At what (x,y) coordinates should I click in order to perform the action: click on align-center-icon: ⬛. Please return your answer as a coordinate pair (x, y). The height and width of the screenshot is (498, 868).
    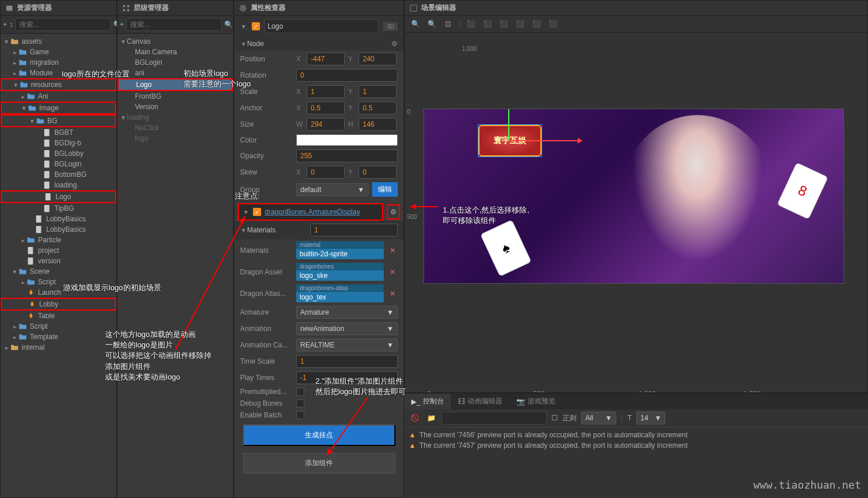
    Looking at the image, I should click on (487, 24).